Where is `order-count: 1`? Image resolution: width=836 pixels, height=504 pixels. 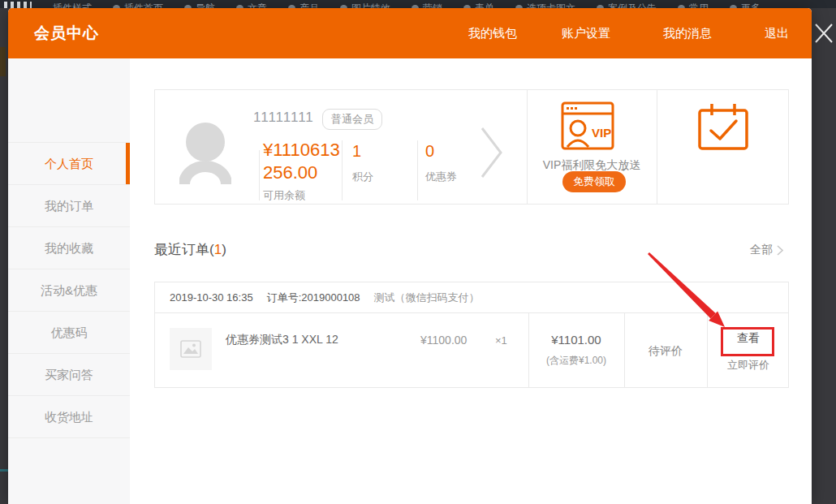 order-count: 1 is located at coordinates (218, 250).